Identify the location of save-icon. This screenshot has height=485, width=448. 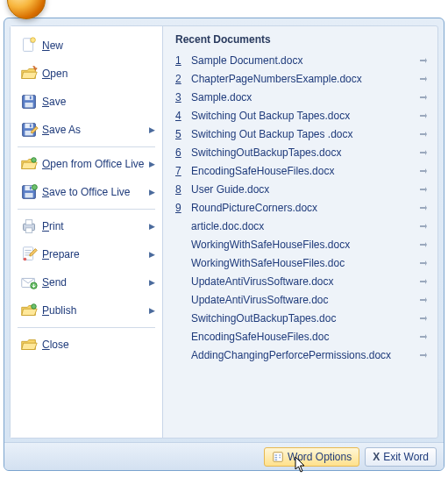
(29, 102).